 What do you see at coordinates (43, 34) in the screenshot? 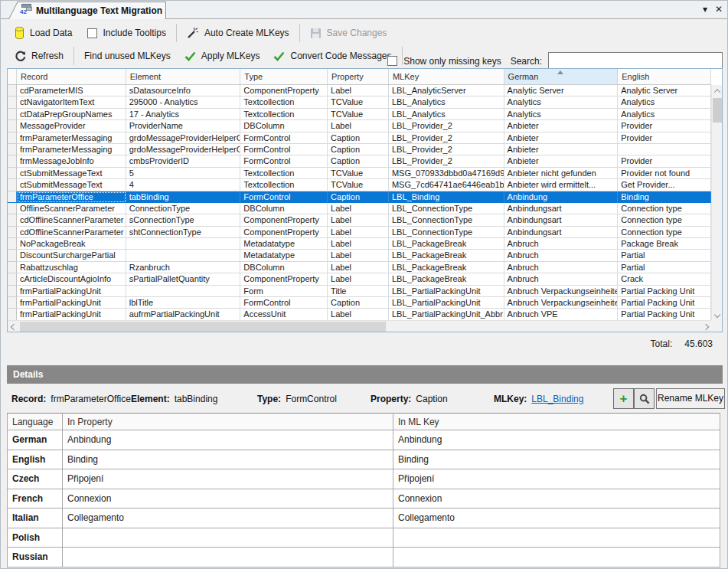
I see `load-data-button: Load Data` at bounding box center [43, 34].